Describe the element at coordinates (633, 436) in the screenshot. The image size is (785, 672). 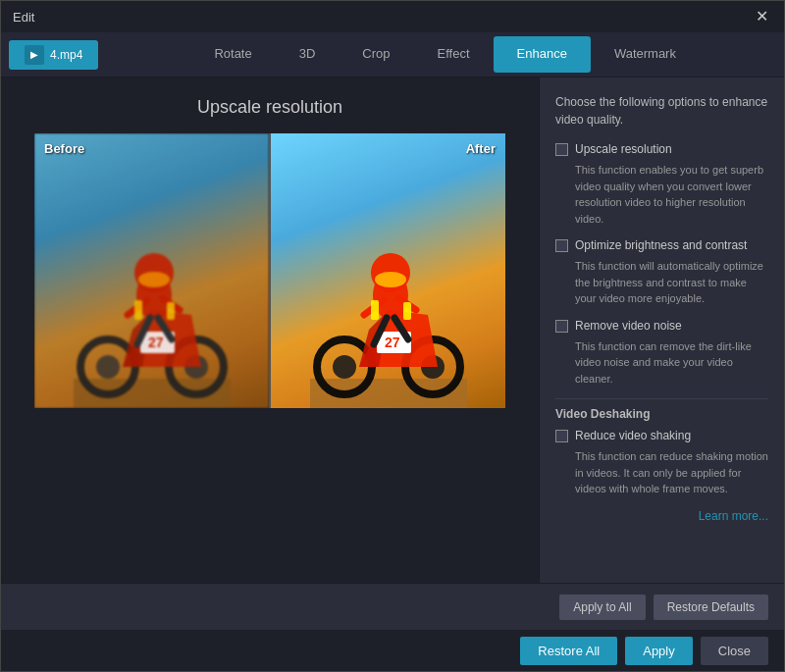
I see `deshake-label: Reduce video shaking` at that location.